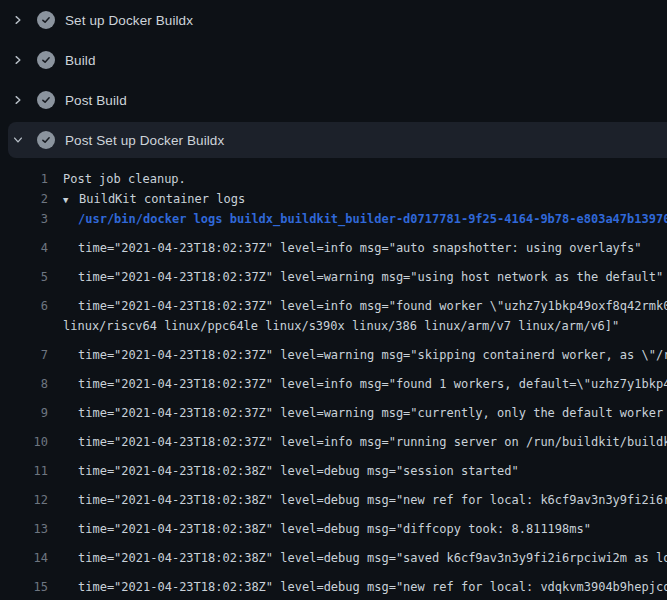 Image resolution: width=667 pixels, height=600 pixels. What do you see at coordinates (341, 326) in the screenshot?
I see `log-line-text: linux/riscv64 linux/ppc64le linux/s390x …` at bounding box center [341, 326].